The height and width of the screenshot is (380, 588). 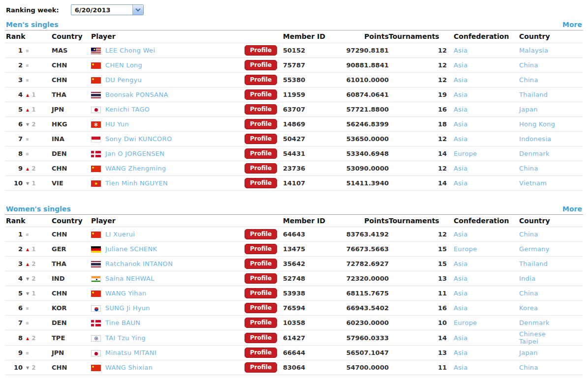 What do you see at coordinates (126, 293) in the screenshot?
I see `player-link: WANG Yihan` at bounding box center [126, 293].